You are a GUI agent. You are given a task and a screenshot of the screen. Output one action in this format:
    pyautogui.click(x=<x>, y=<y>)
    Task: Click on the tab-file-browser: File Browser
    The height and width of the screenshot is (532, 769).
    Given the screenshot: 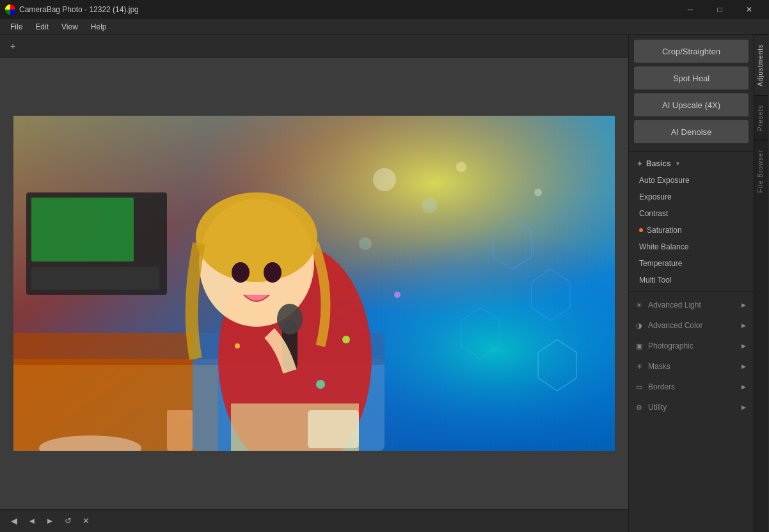 What is the action you would take?
    pyautogui.click(x=761, y=171)
    